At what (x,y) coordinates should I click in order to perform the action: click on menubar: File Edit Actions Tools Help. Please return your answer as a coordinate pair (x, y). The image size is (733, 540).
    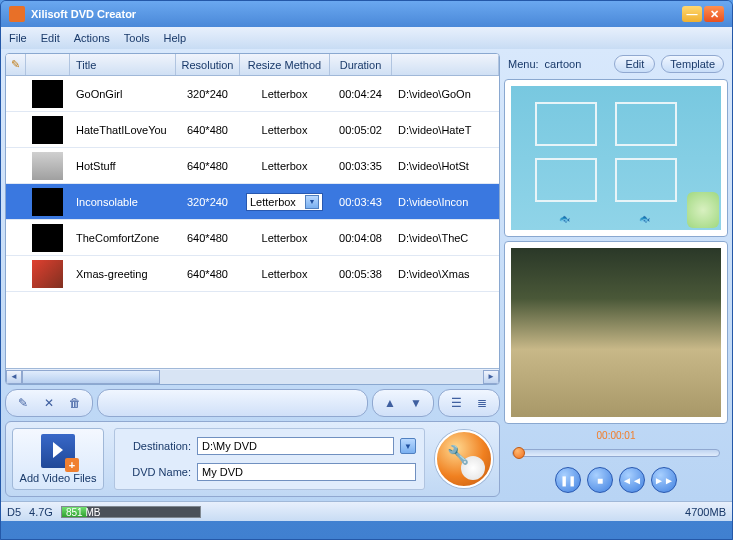
    Looking at the image, I should click on (366, 38).